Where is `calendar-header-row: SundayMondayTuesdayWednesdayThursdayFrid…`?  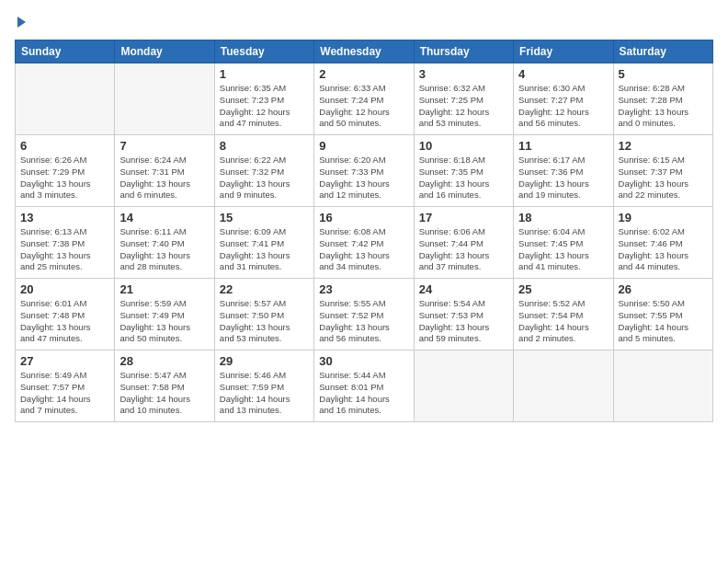
calendar-header-row: SundayMondayTuesdayWednesdayThursdayFrid… is located at coordinates (364, 52).